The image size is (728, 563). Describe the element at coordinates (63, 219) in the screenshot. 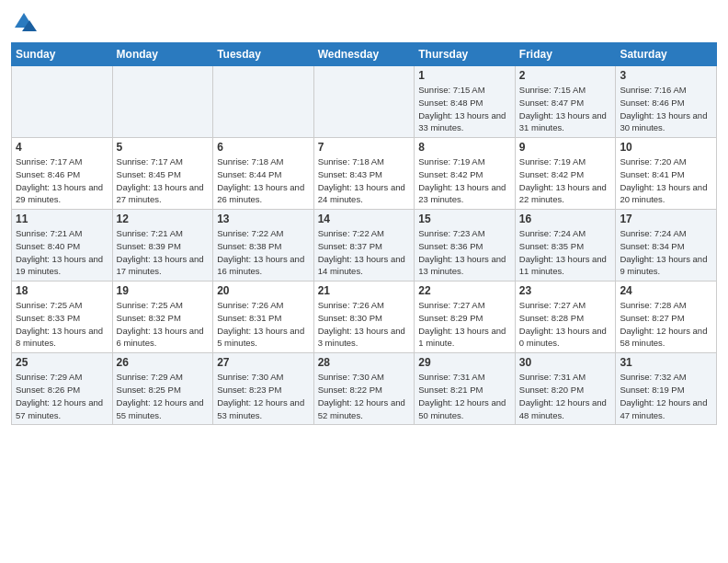

I see `day-number: 11` at that location.